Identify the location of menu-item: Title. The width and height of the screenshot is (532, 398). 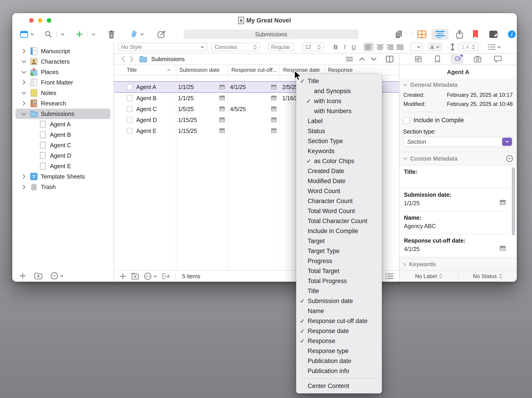
(339, 291).